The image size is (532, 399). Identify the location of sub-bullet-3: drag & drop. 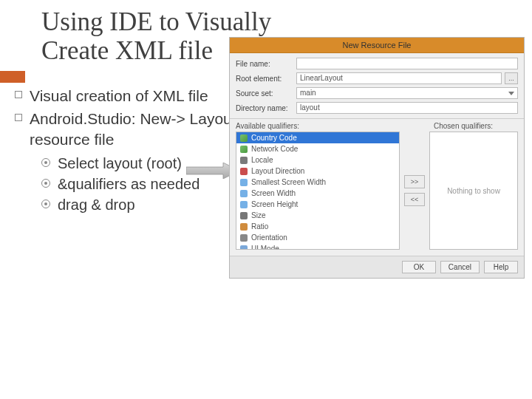
(150, 205).